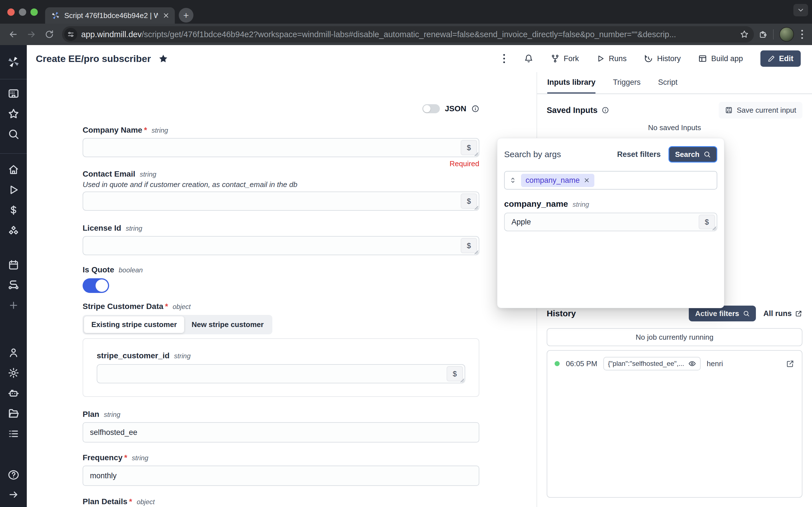 This screenshot has width=812, height=507. Describe the element at coordinates (571, 83) in the screenshot. I see `tab-inputs-library: Inputs library` at that location.